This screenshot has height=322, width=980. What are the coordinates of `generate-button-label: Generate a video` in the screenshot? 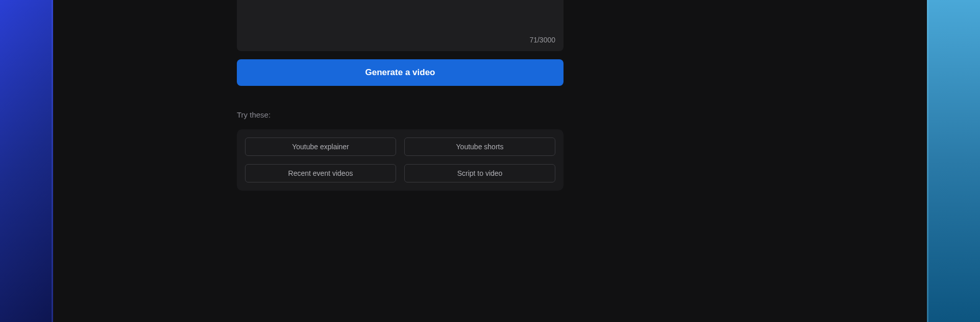 It's located at (400, 73).